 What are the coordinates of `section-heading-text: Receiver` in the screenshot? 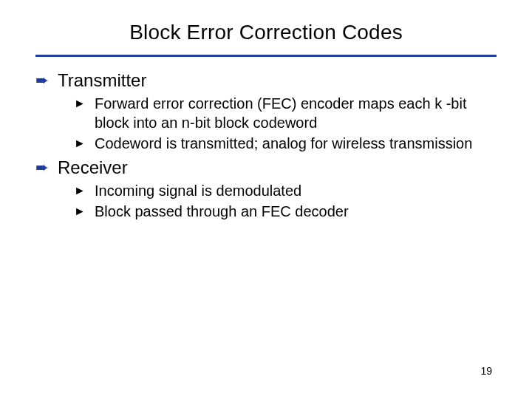 It's located at (93, 168).